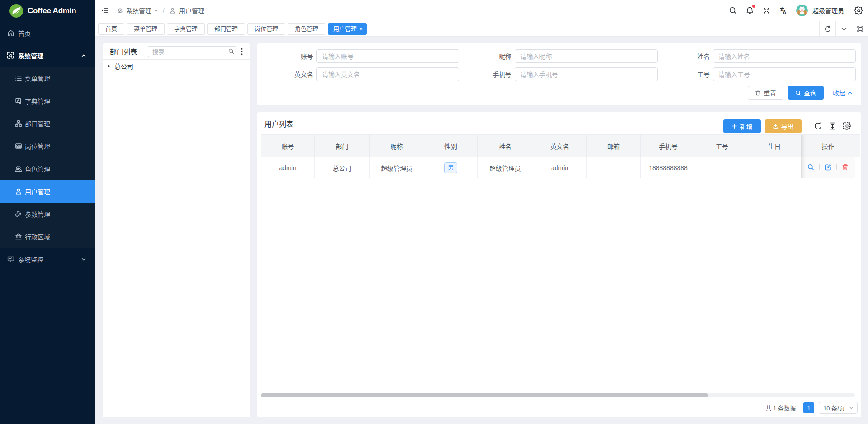 Image resolution: width=868 pixels, height=424 pixels. What do you see at coordinates (47, 191) in the screenshot?
I see `menu-user-mgmt: 用户管理` at bounding box center [47, 191].